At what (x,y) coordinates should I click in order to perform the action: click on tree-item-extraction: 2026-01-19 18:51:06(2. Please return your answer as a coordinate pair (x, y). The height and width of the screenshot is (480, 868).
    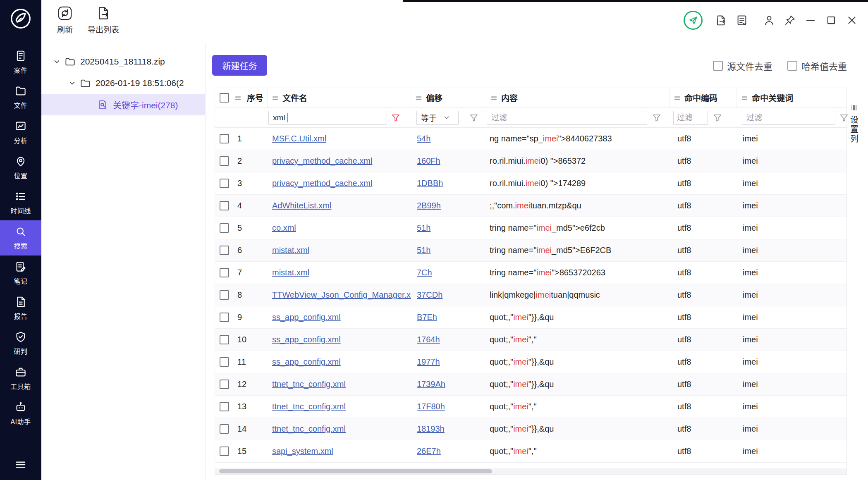
    Looking at the image, I should click on (123, 83).